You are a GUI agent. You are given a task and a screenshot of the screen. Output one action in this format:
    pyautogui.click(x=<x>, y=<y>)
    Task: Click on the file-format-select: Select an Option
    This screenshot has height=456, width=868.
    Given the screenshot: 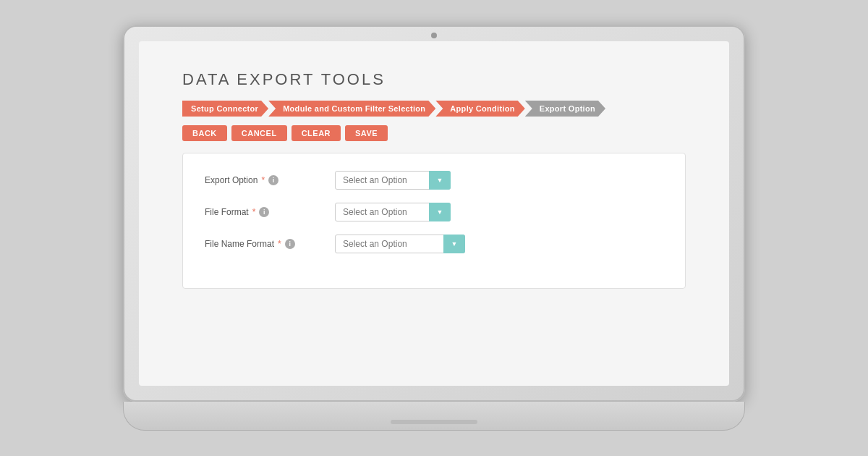 What is the action you would take?
    pyautogui.click(x=393, y=212)
    